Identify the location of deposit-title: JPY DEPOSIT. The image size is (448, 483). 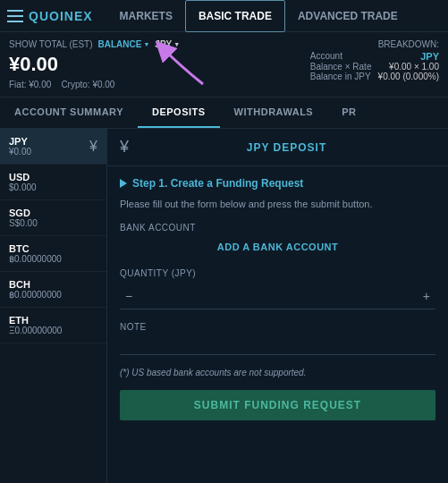
(286, 148).